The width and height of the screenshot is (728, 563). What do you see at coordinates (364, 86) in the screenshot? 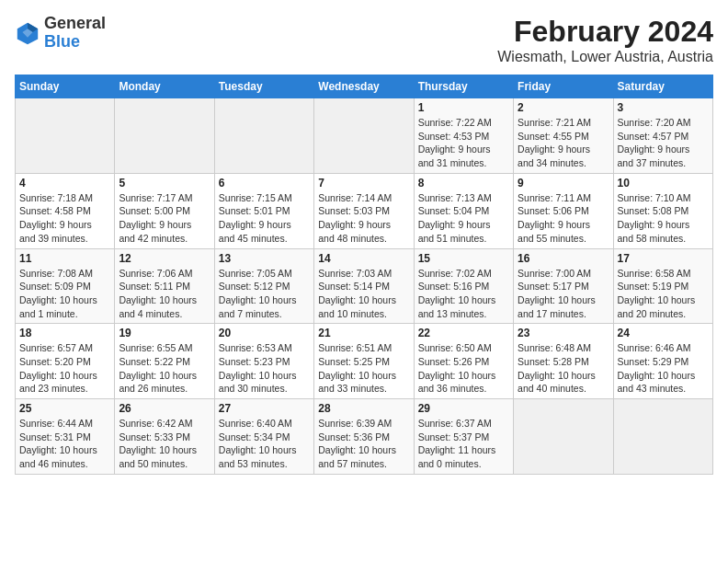
I see `calendar-header: SundayMondayTuesdayWednesdayThursdayFrid…` at bounding box center [364, 86].